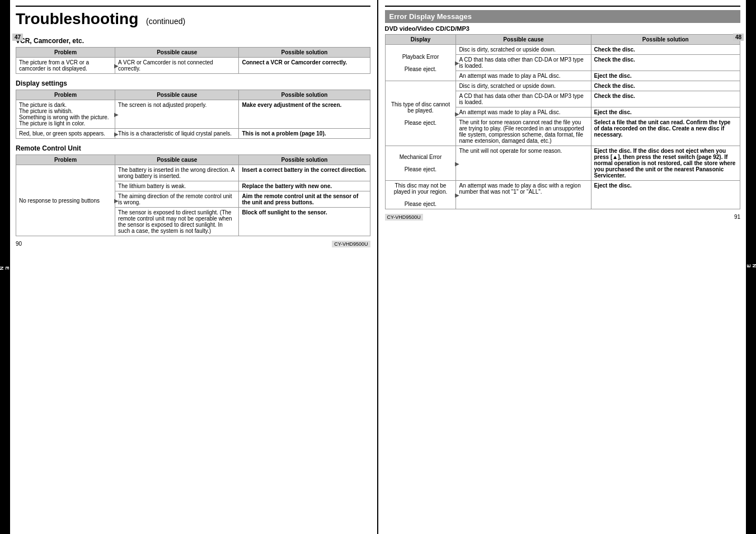  Describe the element at coordinates (66, 114) in the screenshot. I see `display-problem-1: The picture is dark.The picture is whiti…` at that location.